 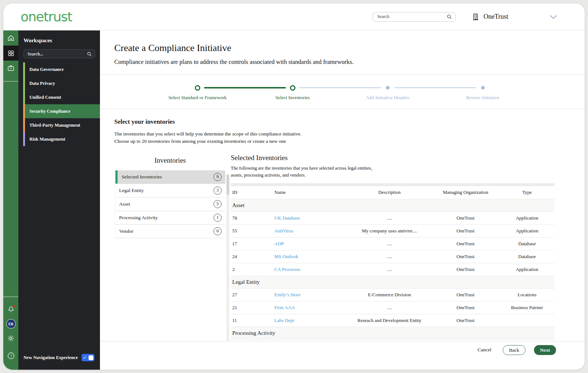 I want to click on workspaces-panel: Workspaces Data Governance Data Privacy …, so click(x=59, y=200).